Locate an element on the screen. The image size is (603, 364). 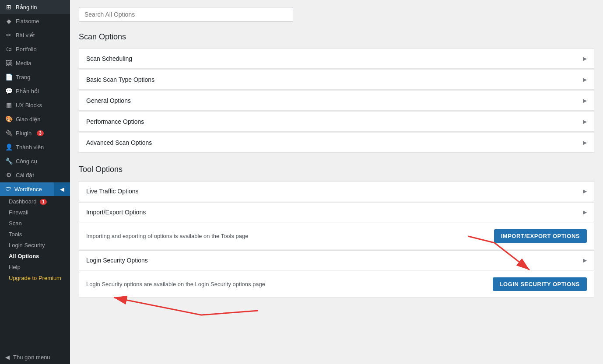
sidebar-item-ux-blocks: ▦ UX Blocks is located at coordinates (35, 105).